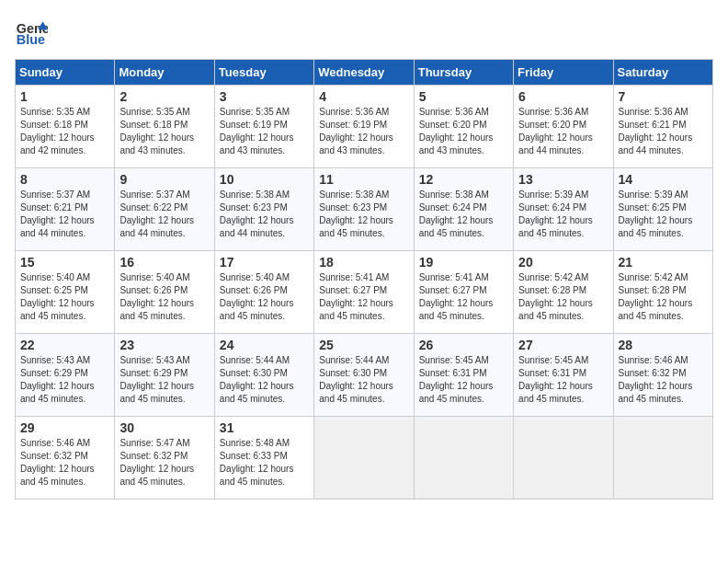 The width and height of the screenshot is (728, 563). What do you see at coordinates (64, 214) in the screenshot?
I see `day-info: Sunrise: 5:37 AM Sunset: 6:21 PM Dayligh…` at bounding box center [64, 214].